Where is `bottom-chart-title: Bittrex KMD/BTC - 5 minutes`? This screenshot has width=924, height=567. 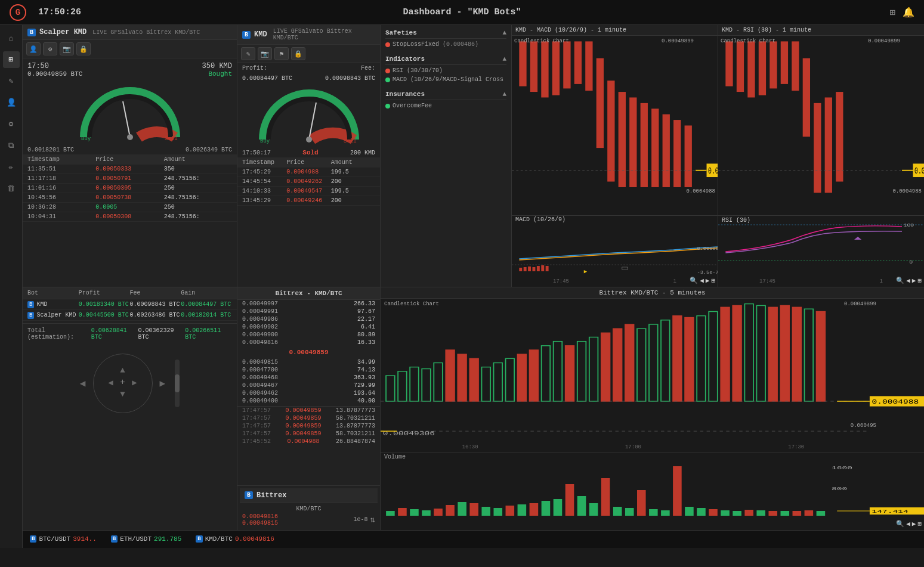 bottom-chart-title: Bittrex KMD/BTC - 5 minutes is located at coordinates (653, 293).